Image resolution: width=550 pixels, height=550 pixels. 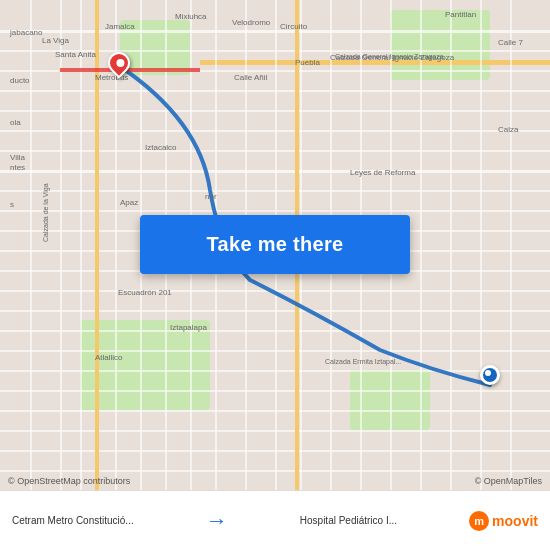 What do you see at coordinates (508, 481) in the screenshot?
I see `attribution-right: © OpenMapTiles` at bounding box center [508, 481].